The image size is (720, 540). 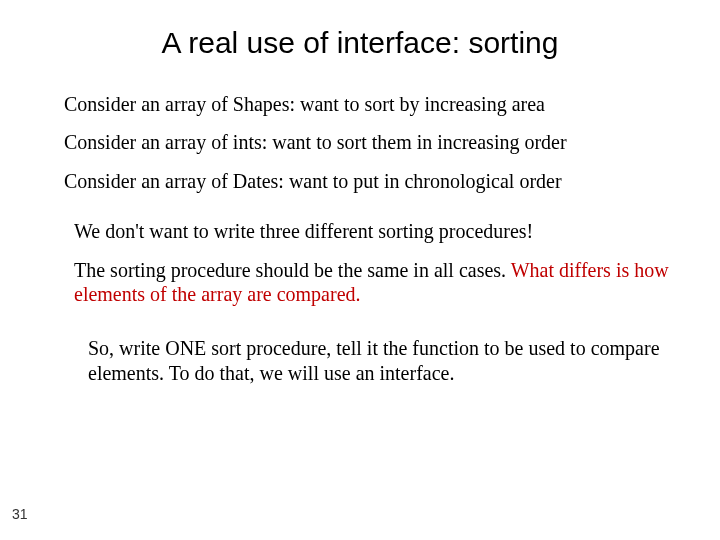 What do you see at coordinates (292, 270) in the screenshot?
I see `paragraph-differs-text: The sorting procedure should be the same…` at bounding box center [292, 270].